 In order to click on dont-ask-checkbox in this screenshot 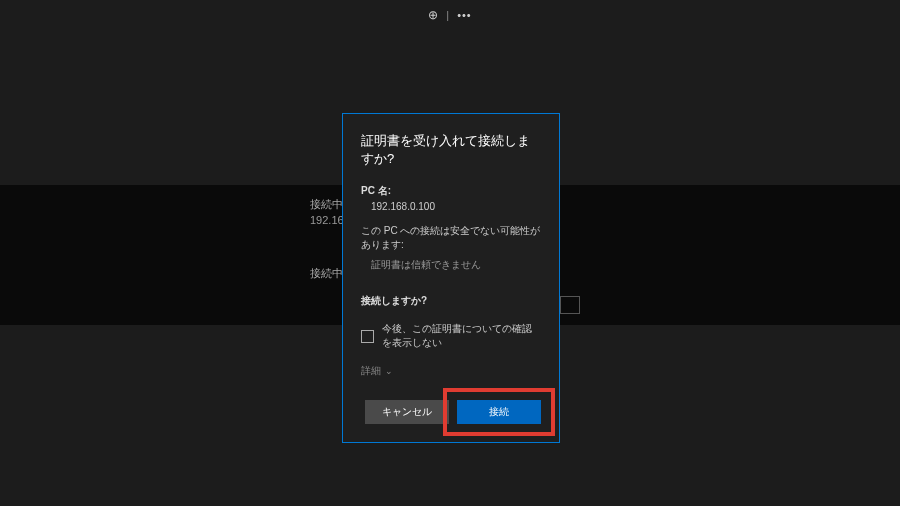, I will do `click(368, 336)`.